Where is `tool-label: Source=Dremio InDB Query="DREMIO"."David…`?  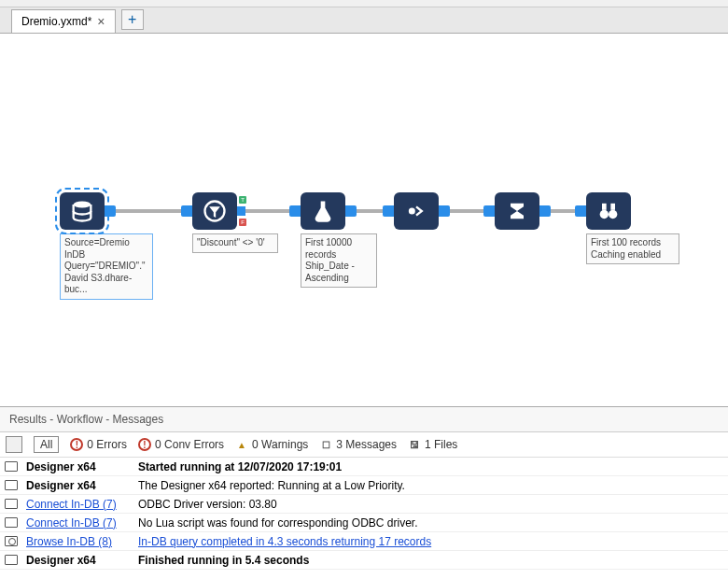 tool-label: Source=Dremio InDB Query="DREMIO"."David… is located at coordinates (106, 267).